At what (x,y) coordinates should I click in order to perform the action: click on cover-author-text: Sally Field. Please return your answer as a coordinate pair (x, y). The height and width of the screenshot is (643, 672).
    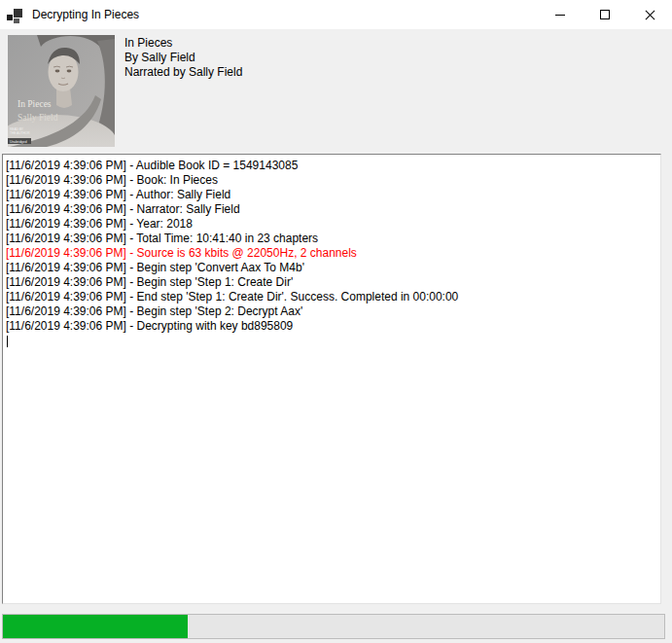
    Looking at the image, I should click on (38, 118).